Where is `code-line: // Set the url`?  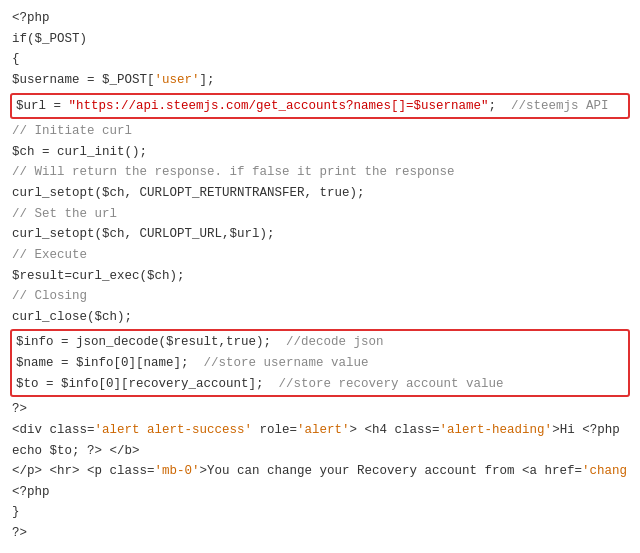 code-line: // Set the url is located at coordinates (320, 214).